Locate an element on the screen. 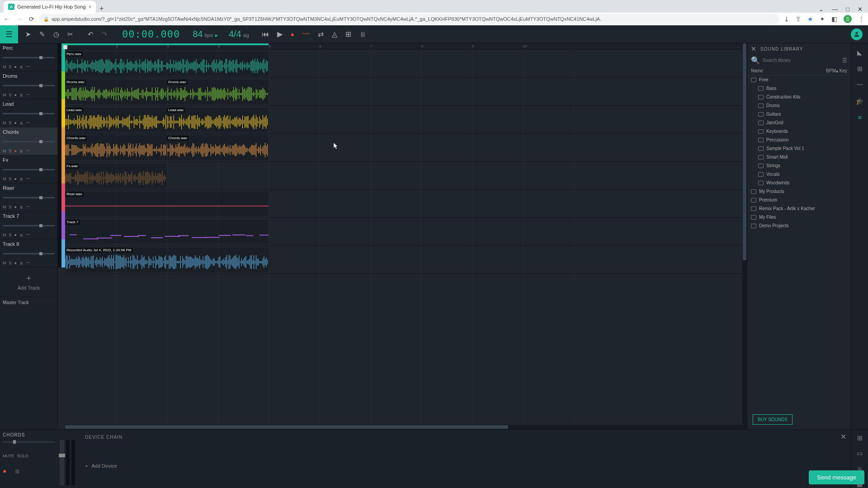  library-folder: Sample Pack Vol 1 is located at coordinates (799, 148).